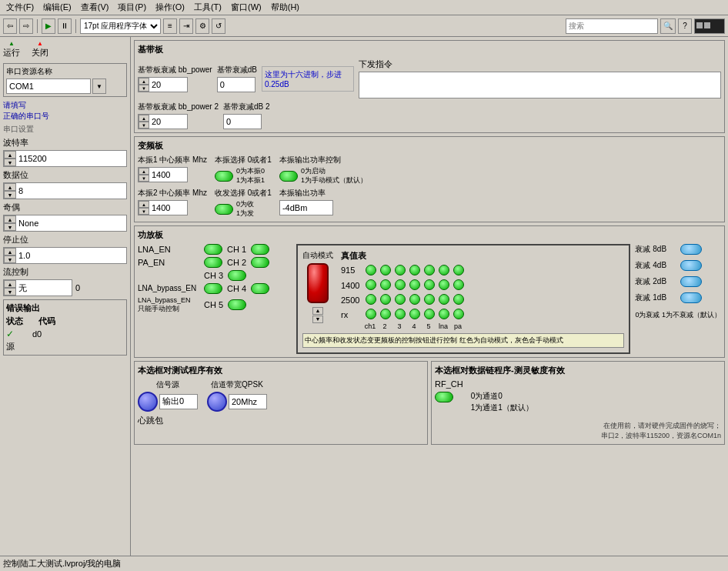 The image size is (728, 571). I want to click on menu-tools: 工具(T), so click(208, 8).